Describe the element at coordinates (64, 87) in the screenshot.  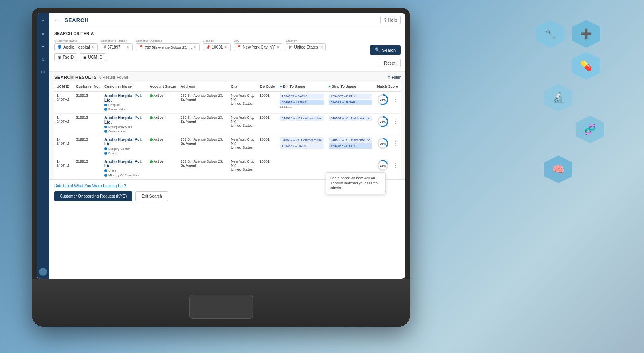
I see `col-ucm-id: UCM ID` at that location.